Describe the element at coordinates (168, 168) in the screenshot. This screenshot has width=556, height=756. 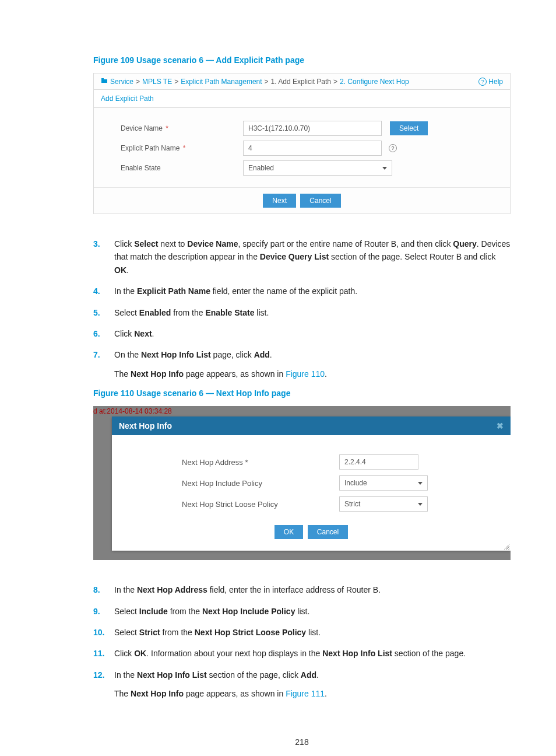
I see `enable-state-label: Enable State` at that location.